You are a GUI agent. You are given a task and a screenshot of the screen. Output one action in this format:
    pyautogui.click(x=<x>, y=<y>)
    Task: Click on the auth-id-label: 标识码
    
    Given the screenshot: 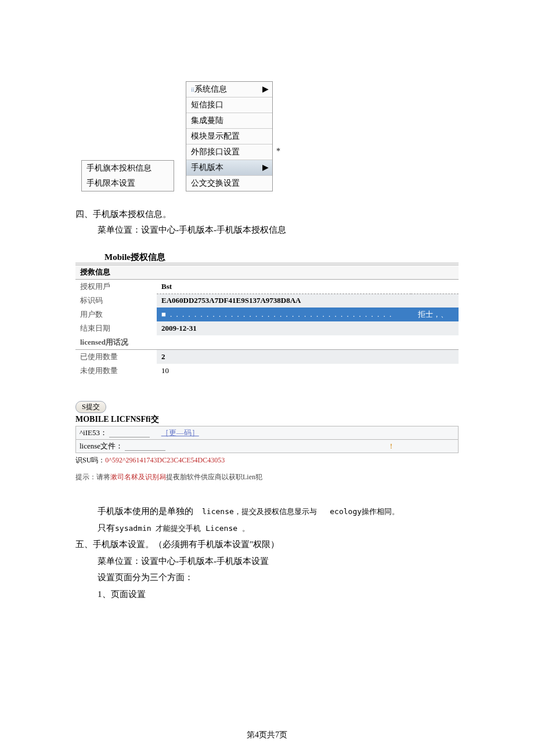 What is the action you would take?
    pyautogui.click(x=116, y=301)
    